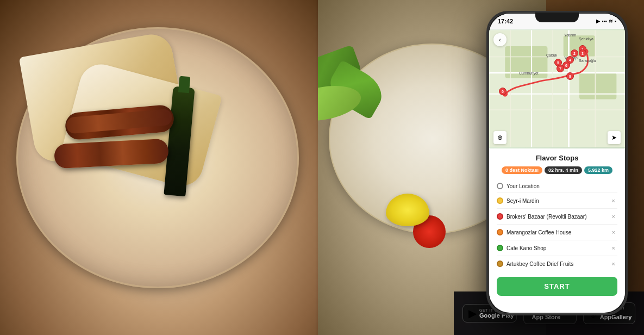 The height and width of the screenshot is (335, 644). What do you see at coordinates (614, 216) in the screenshot?
I see `stop-close-2: ×` at bounding box center [614, 216].